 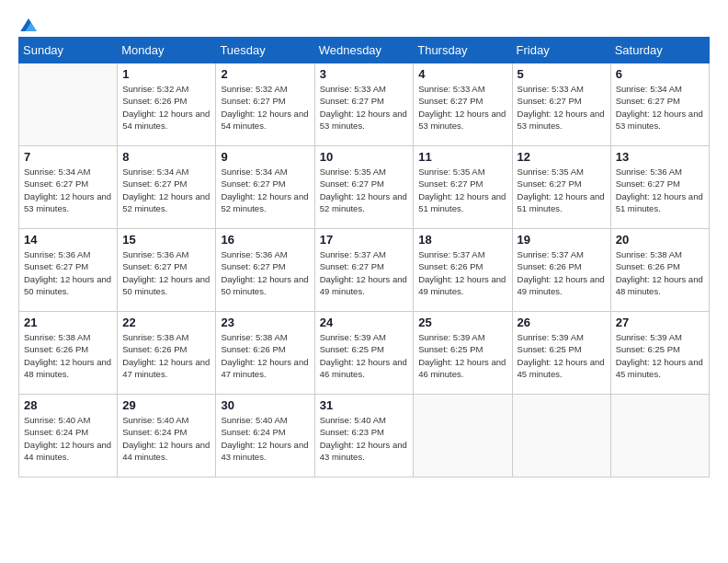 What do you see at coordinates (68, 270) in the screenshot?
I see `calendar-cell: 14Sunrise: 5:36 AMSunset: 6:27 PMDayligh…` at bounding box center [68, 270].